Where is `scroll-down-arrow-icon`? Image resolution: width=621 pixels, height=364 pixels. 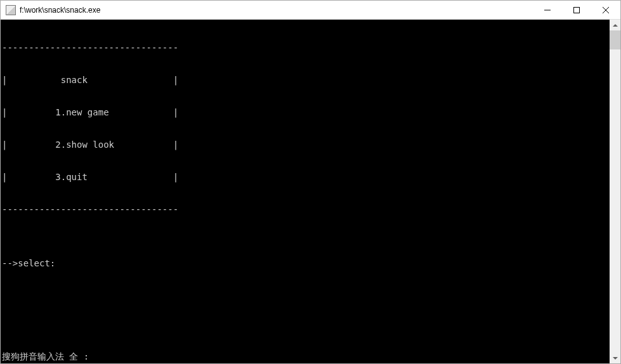
scroll-down-arrow-icon is located at coordinates (615, 358).